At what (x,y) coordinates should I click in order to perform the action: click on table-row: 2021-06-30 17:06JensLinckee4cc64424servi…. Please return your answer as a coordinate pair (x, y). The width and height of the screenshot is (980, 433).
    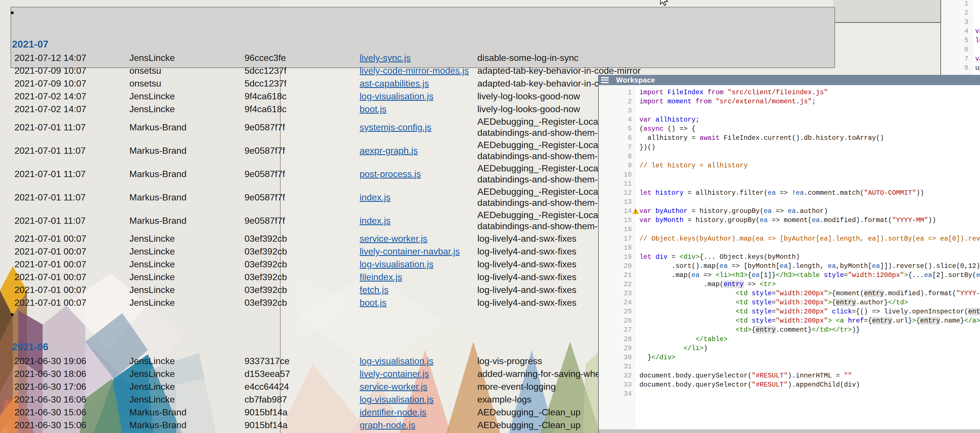
    Looking at the image, I should click on (334, 387).